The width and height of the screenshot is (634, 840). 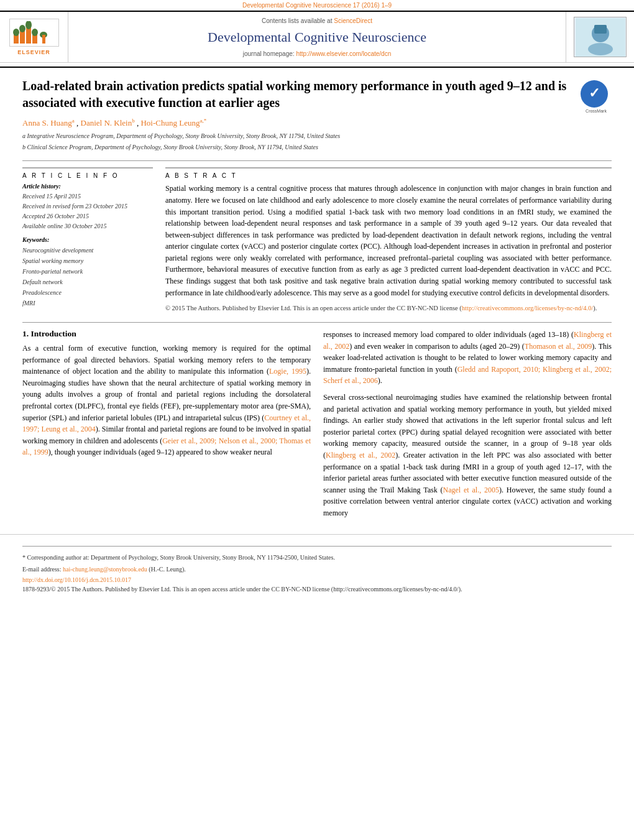 I want to click on email-note: E-mail address: hai-chung.leung@stonybro…, so click(x=317, y=570).